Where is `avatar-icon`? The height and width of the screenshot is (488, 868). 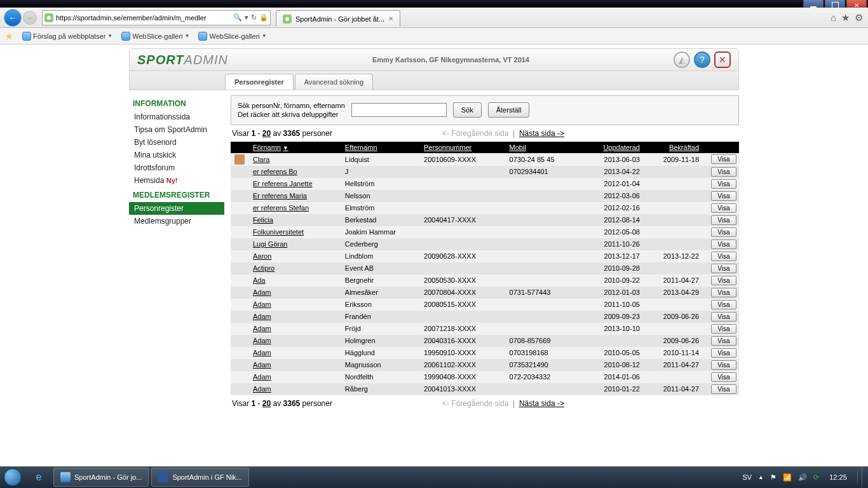
avatar-icon is located at coordinates (240, 159).